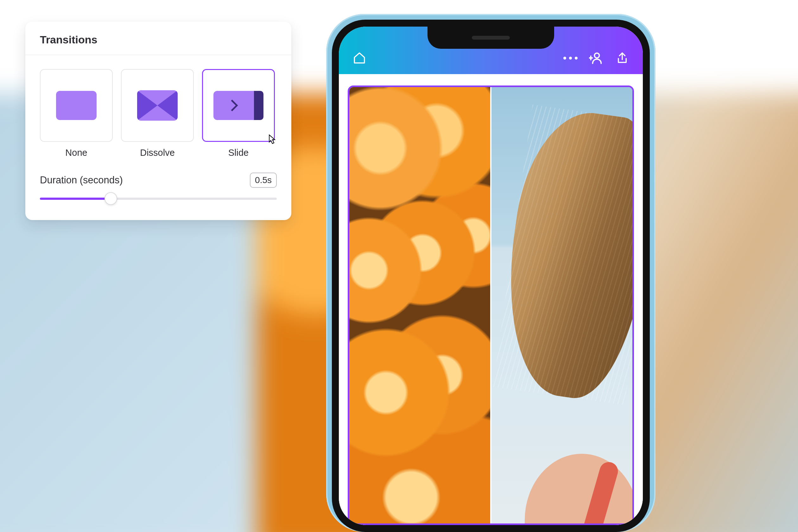 Image resolution: width=798 pixels, height=532 pixels. I want to click on duration-slider-track, so click(158, 199).